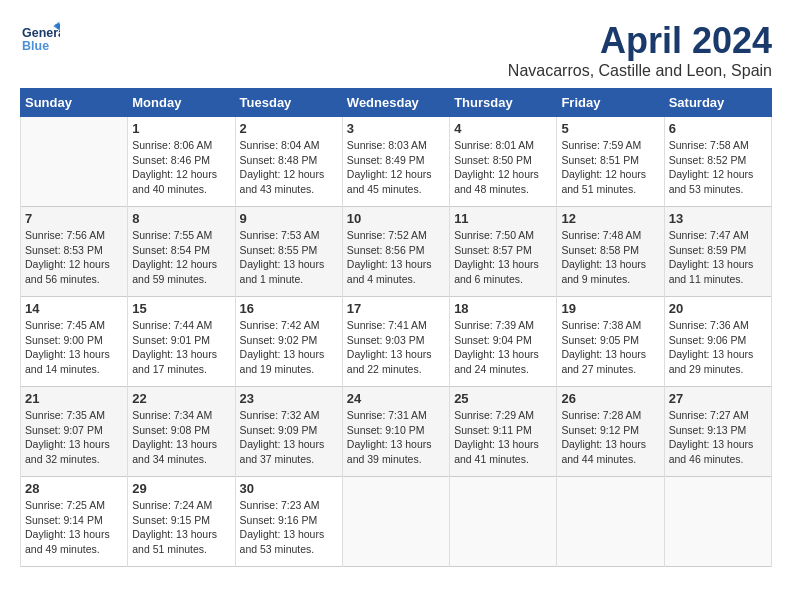  What do you see at coordinates (503, 438) in the screenshot?
I see `cell-content: Sunrise: 7:29 AMSunset: 9:11 PMDaylight:…` at bounding box center [503, 438].